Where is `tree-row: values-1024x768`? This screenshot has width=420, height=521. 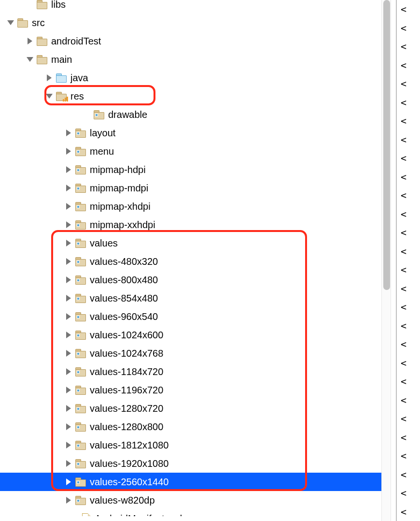 tree-row: values-1024x768 is located at coordinates (191, 353).